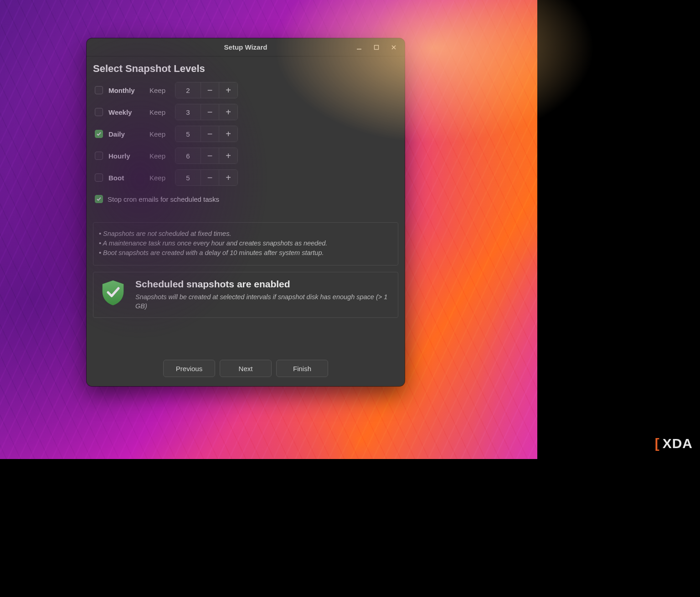  I want to click on keep-spinner-daily: 5 − +, so click(206, 134).